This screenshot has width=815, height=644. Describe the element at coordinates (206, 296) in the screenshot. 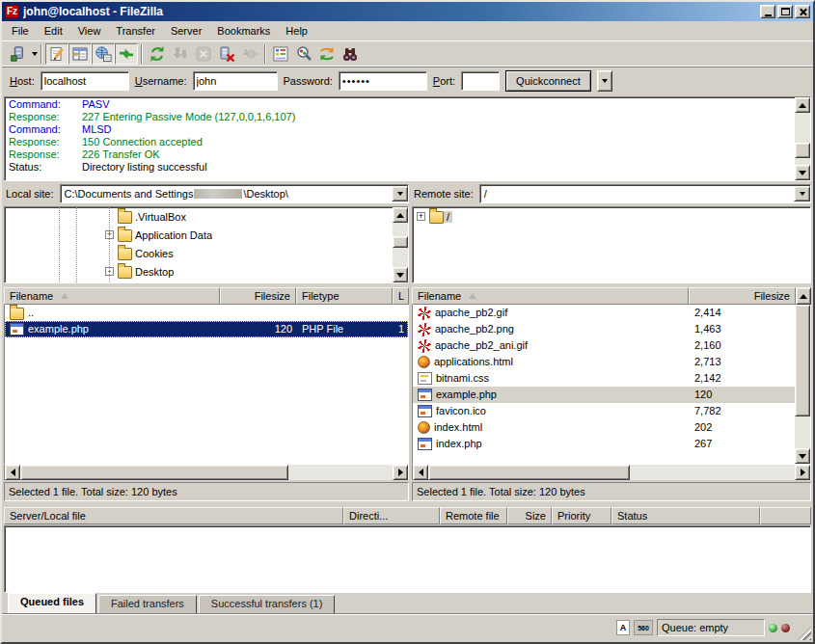

I see `local-file-list-header: Filename Filesize Filetype L` at that location.